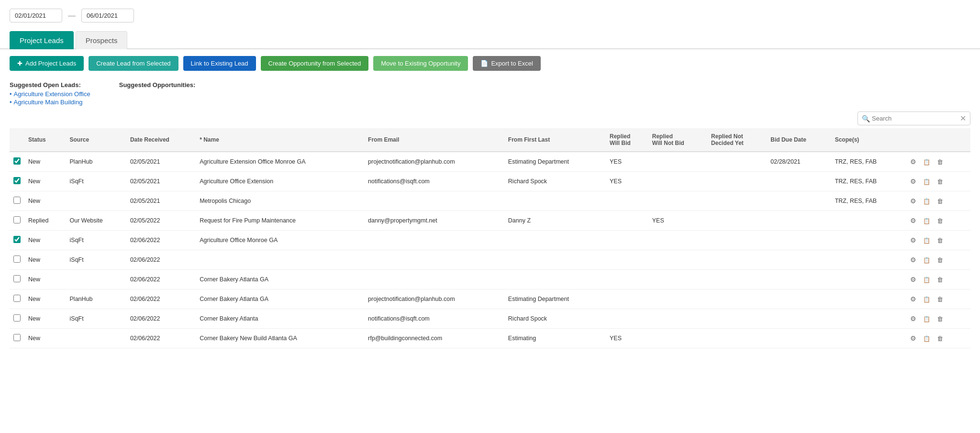 This screenshot has height=433, width=980. Describe the element at coordinates (926, 279) in the screenshot. I see `document-icon` at that location.